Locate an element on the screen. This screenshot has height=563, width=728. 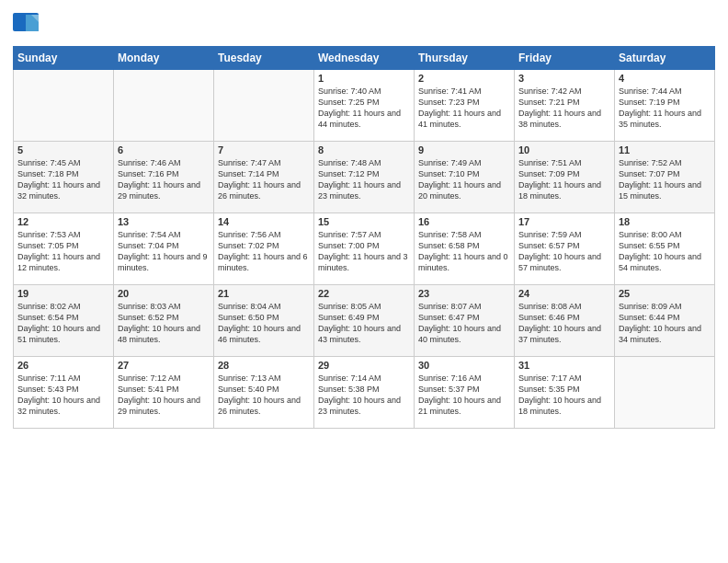
day-number: 7 is located at coordinates (264, 150).